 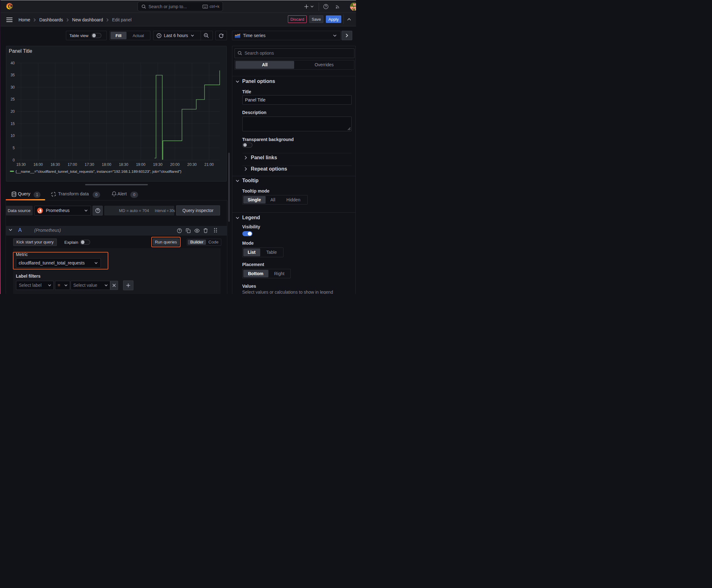 What do you see at coordinates (13, 112) in the screenshot?
I see `svg-text: 20` at bounding box center [13, 112].